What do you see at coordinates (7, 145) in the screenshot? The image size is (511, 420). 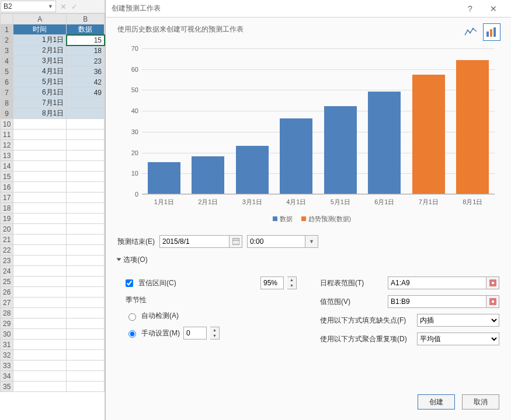 I see `row-header: 12` at bounding box center [7, 145].